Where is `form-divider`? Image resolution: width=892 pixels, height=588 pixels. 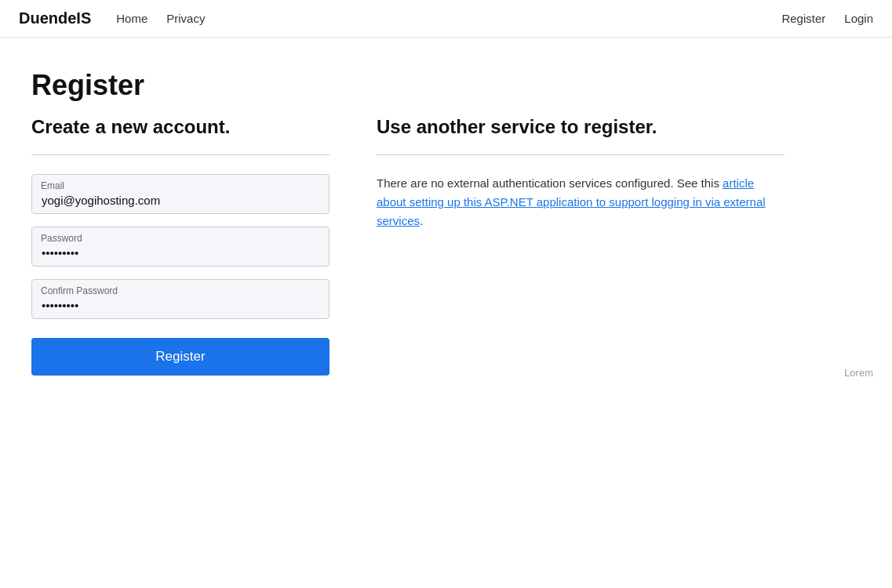 form-divider is located at coordinates (180, 155).